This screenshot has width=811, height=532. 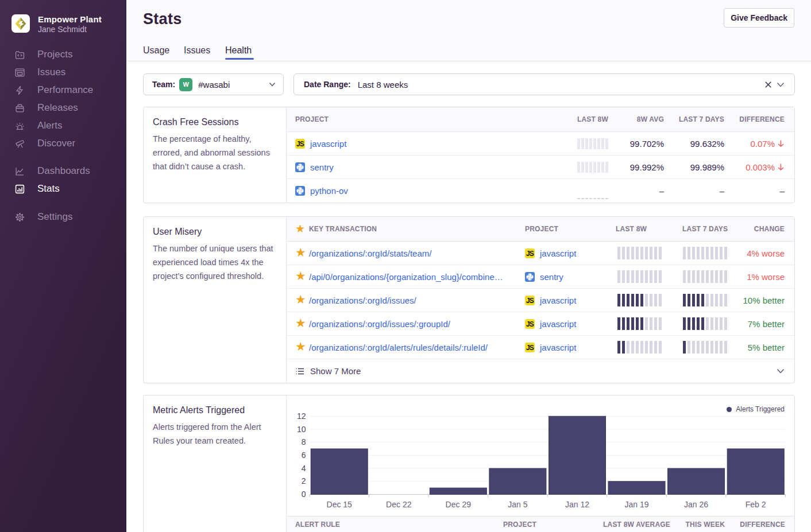 What do you see at coordinates (304, 468) in the screenshot?
I see `svg-text: 4` at bounding box center [304, 468].